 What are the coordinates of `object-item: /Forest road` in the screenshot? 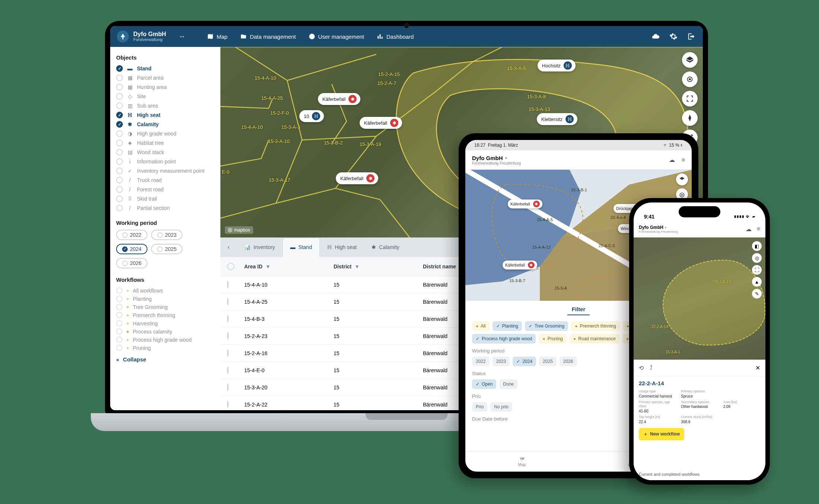 It's located at (165, 189).